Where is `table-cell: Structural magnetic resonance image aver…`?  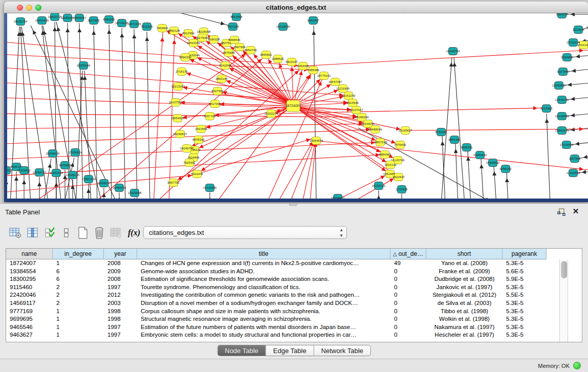
table-cell: Structural magnetic resonance image aver… is located at coordinates (264, 319).